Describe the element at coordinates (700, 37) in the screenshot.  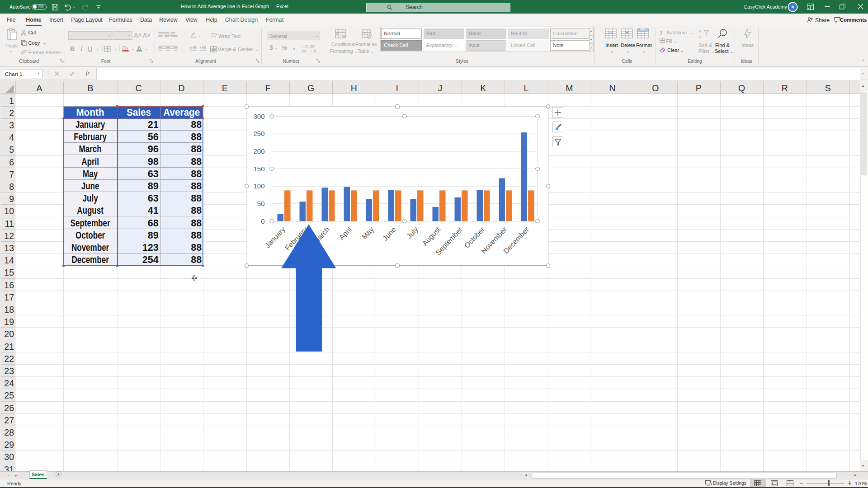
I see `svg-text: Z` at that location.